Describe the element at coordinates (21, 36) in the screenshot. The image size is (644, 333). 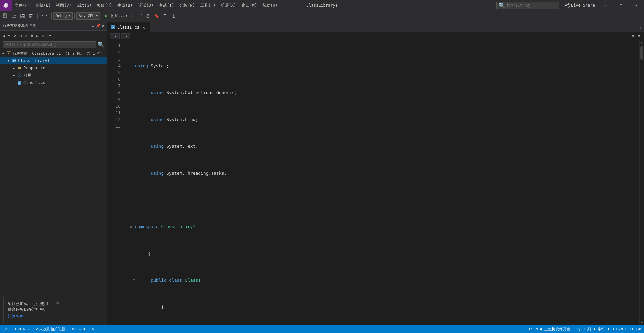
I see `sidebar-tb-back: ◁` at that location.